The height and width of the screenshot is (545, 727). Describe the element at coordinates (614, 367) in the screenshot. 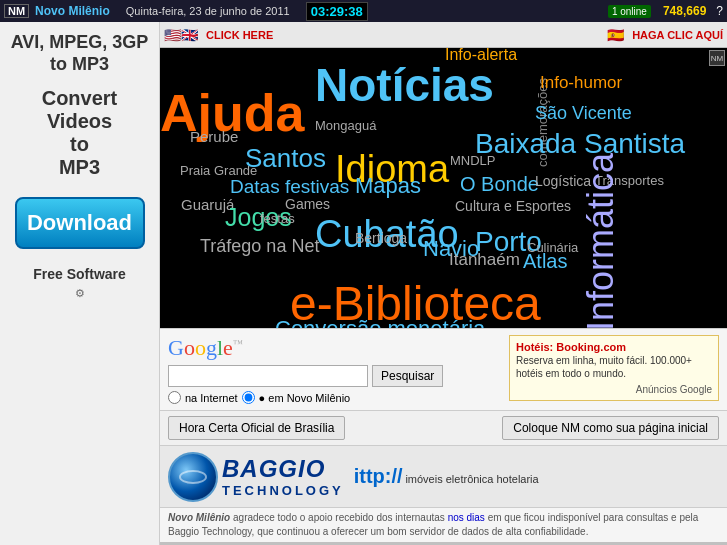

I see `booking-desc: Reserva em linha, muito fácil. 100.000+ …` at that location.